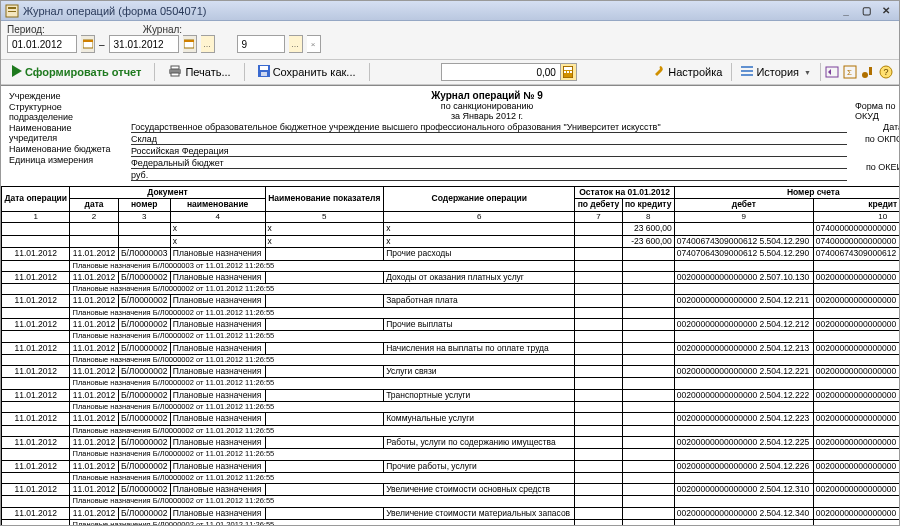  What do you see at coordinates (144, 44) in the screenshot?
I see `date-to-input: 31.01.2012` at bounding box center [144, 44].